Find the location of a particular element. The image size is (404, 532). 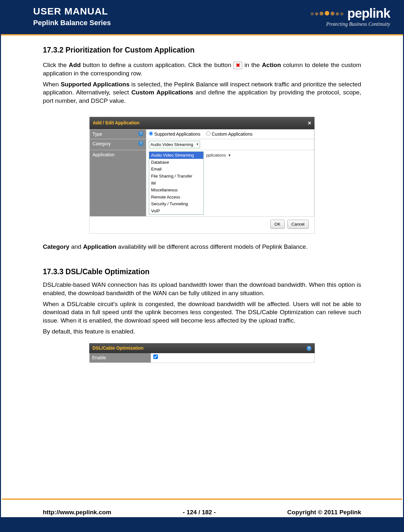

add-edit-application-dialog: Add / Edit Application × Type ? Supporte… is located at coordinates (202, 175).